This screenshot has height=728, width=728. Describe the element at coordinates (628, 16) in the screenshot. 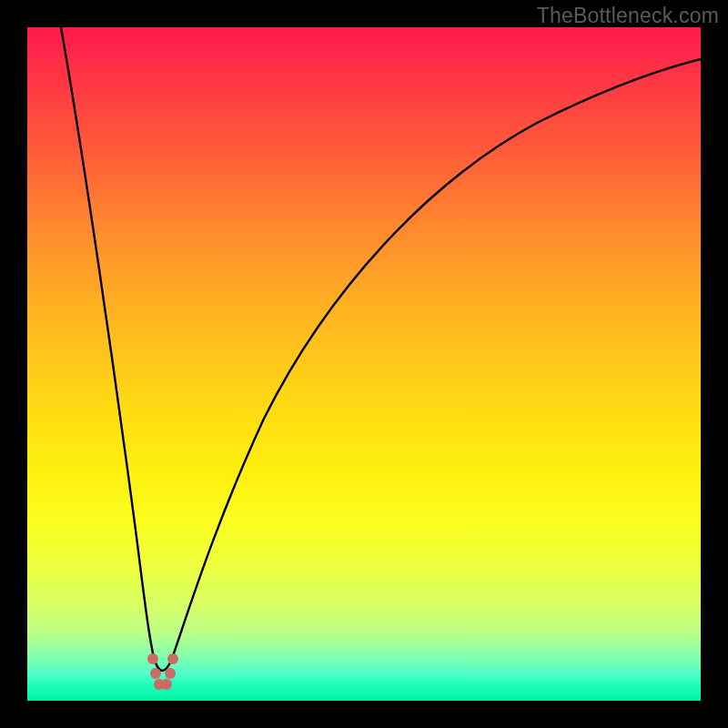

I see `watermark-text: TheBottleneck.com` at that location.